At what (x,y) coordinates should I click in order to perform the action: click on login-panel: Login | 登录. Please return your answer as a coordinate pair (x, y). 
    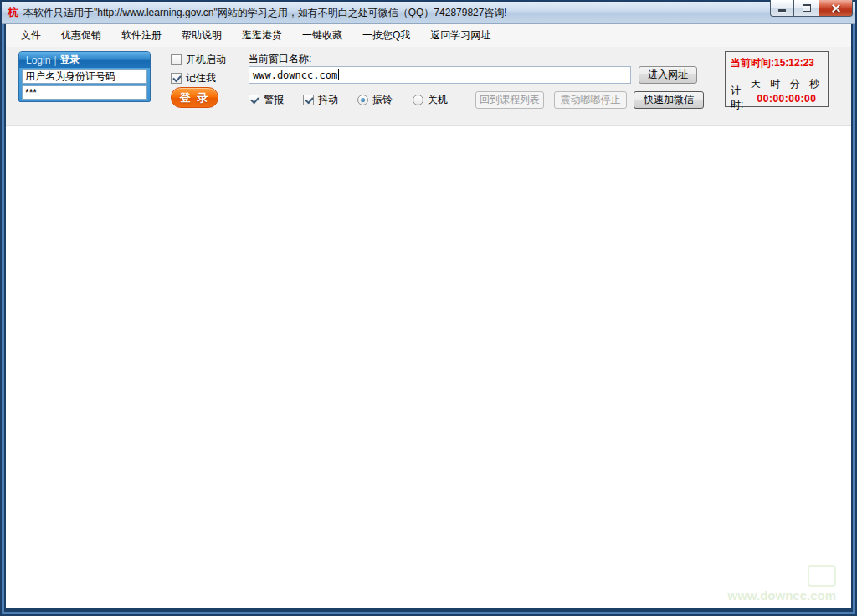
    Looking at the image, I should click on (85, 77).